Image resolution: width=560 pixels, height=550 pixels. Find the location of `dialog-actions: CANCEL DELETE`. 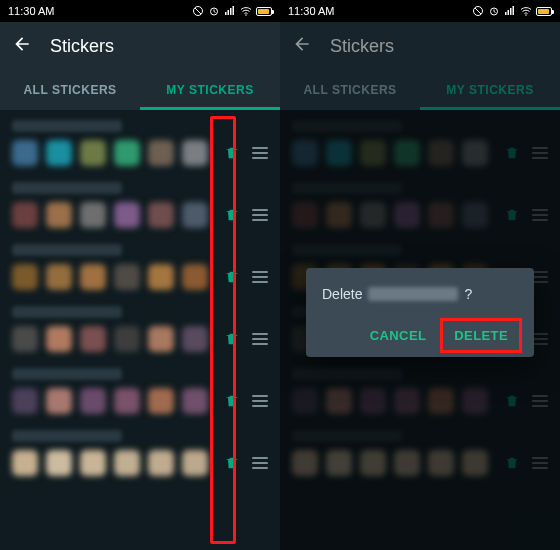

dialog-actions: CANCEL DELETE is located at coordinates (420, 336).